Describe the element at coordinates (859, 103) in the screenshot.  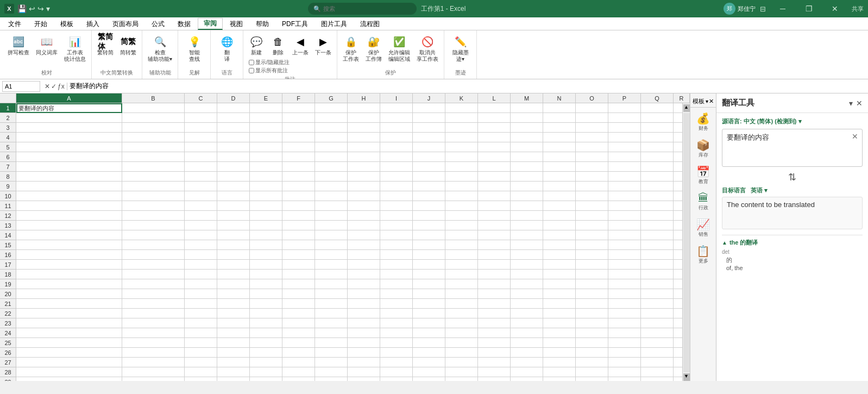
I see `translation-close-icon: ✕` at that location.